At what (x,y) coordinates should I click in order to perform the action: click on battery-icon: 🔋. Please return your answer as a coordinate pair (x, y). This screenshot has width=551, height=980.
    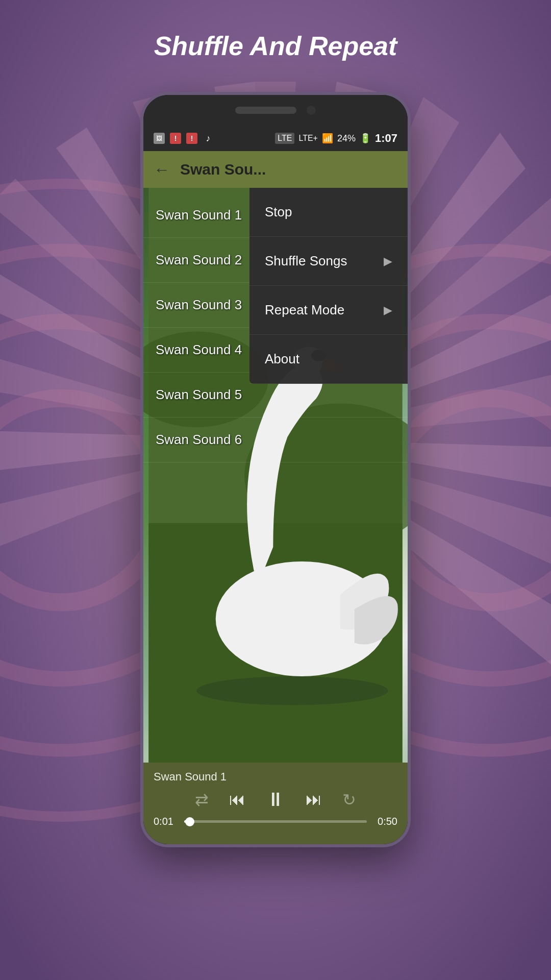
    Looking at the image, I should click on (365, 138).